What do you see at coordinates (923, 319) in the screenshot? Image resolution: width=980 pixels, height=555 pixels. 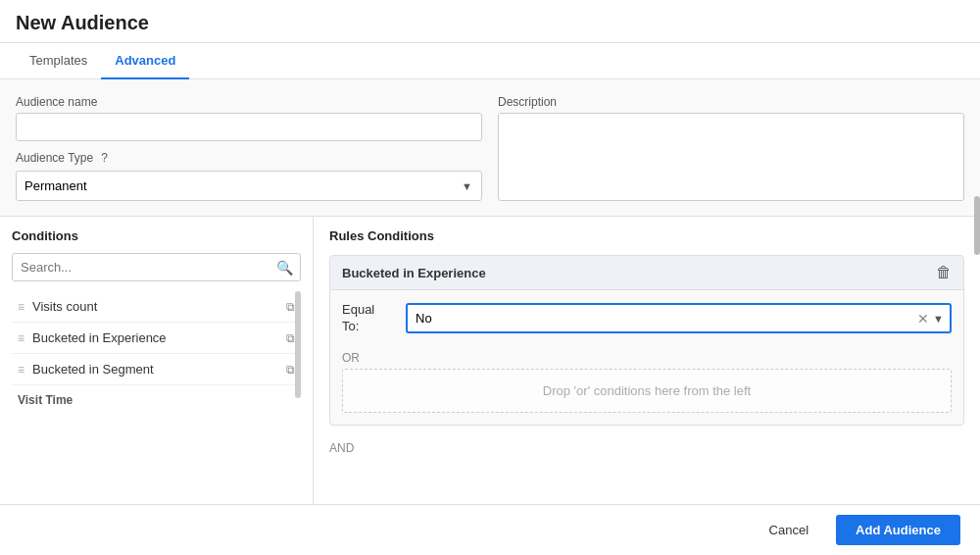 I see `clear-input-icon: ✕` at bounding box center [923, 319].